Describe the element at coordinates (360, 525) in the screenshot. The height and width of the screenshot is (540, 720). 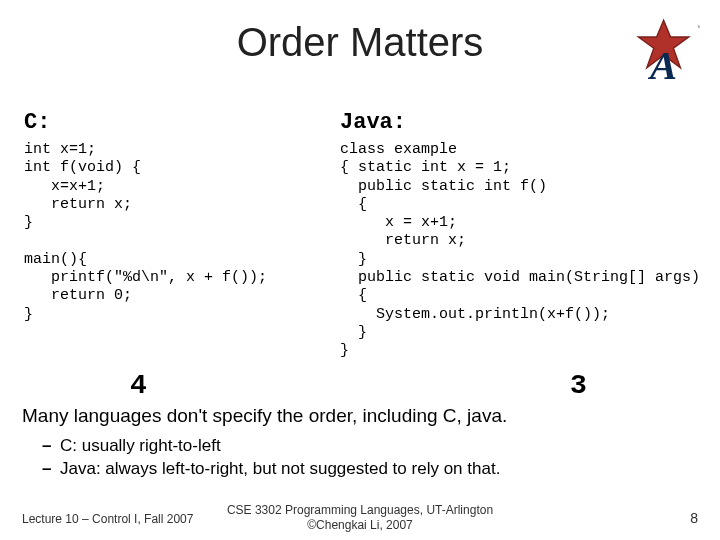
I see `footer-center-line2: ©Chengkai Li, 2007` at that location.